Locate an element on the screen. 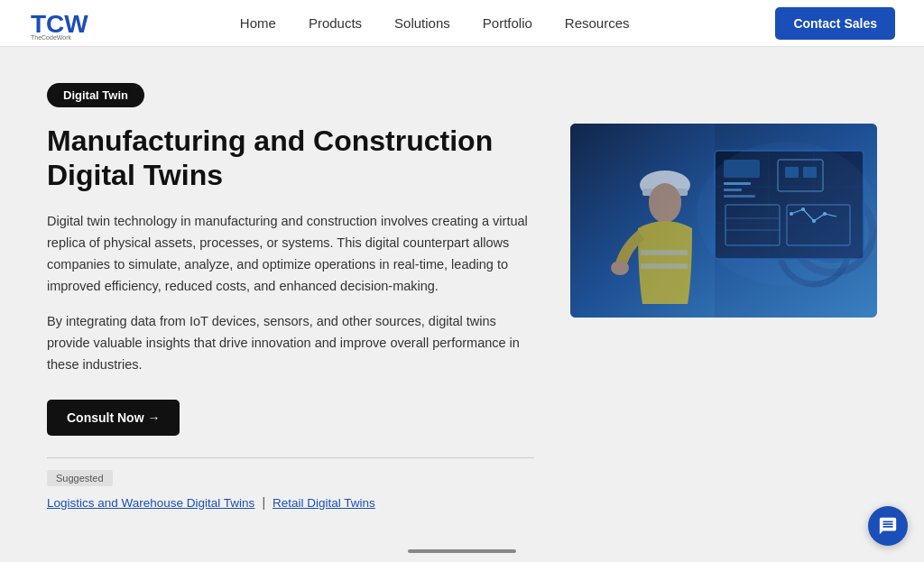 This screenshot has width=924, height=562. nav-resources: Resources is located at coordinates (597, 23).